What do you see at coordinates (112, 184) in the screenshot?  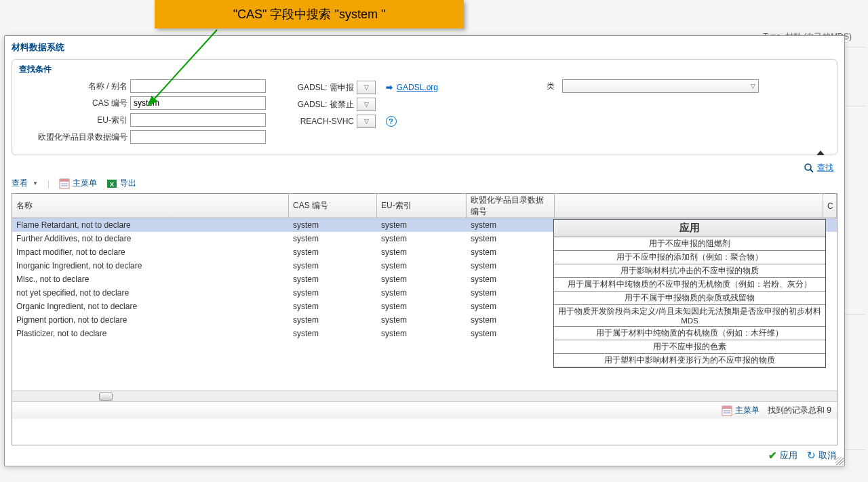 I see `excel-icon: X` at bounding box center [112, 184].